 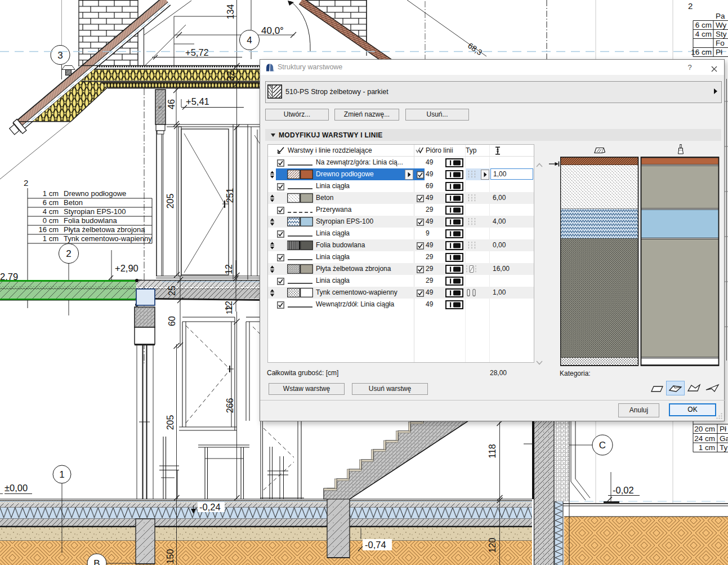 I want to click on svg-text: 150, so click(x=170, y=557).